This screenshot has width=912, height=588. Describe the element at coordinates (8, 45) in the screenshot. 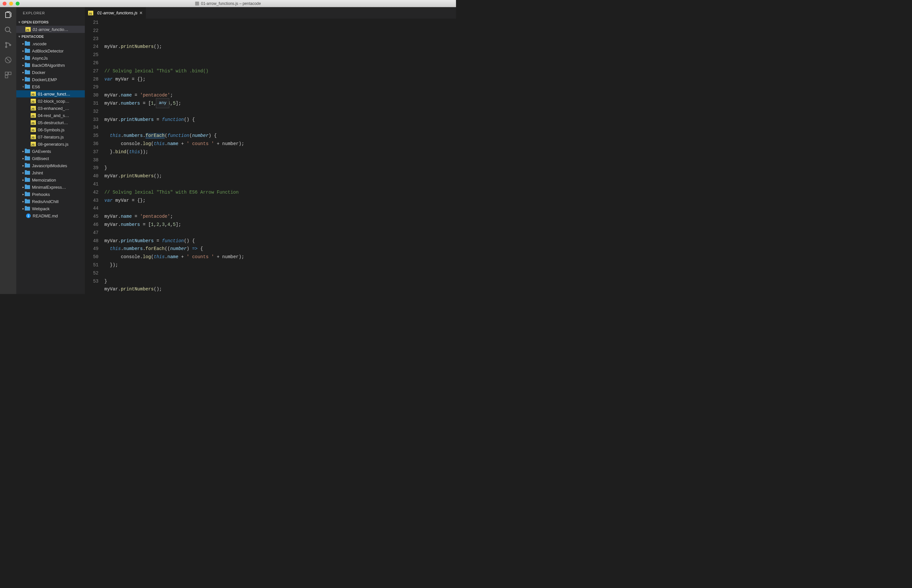

I see `source-control-icon` at that location.